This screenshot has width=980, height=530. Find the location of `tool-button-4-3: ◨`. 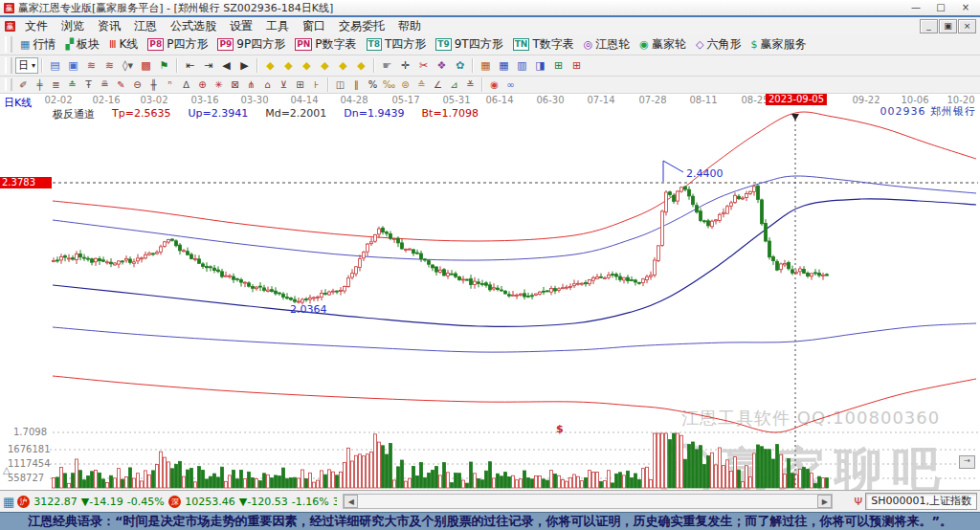

tool-button-4-3: ◨ is located at coordinates (540, 65).